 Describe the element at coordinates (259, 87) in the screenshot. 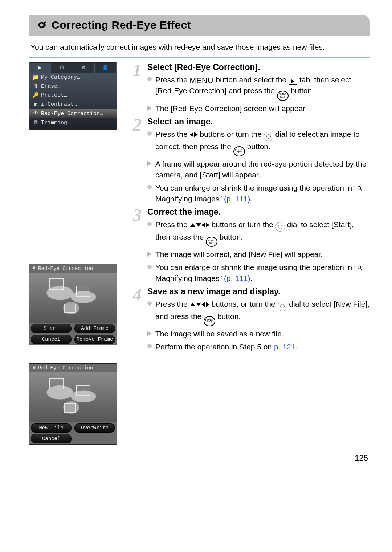

I see `step-bullet: Press the MENU button and select the tab…` at that location.